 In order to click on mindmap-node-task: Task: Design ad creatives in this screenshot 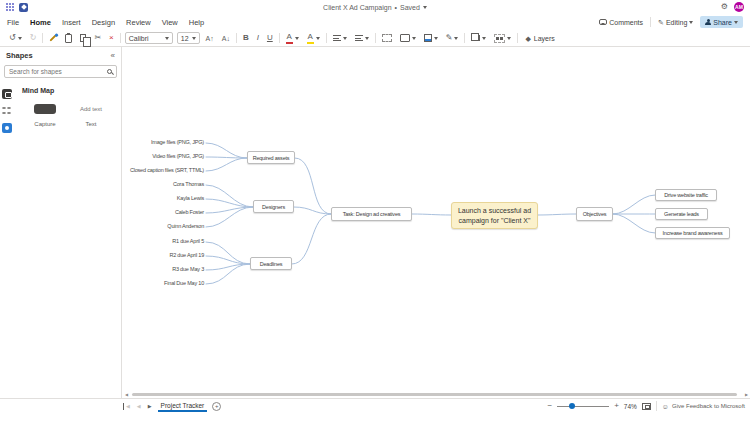, I will do `click(372, 214)`.